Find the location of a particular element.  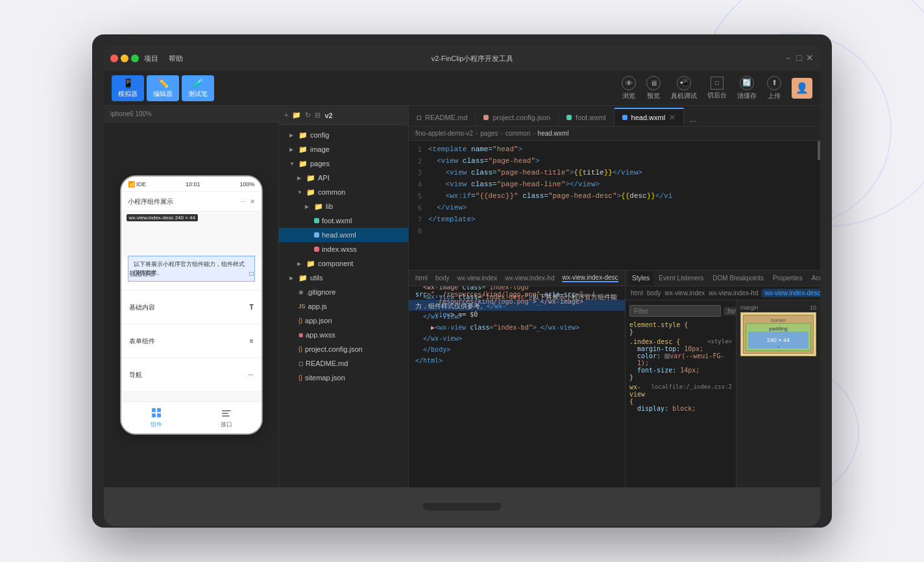

tree-item-sitemap: ▶ {} sitemap.json is located at coordinates (344, 378).